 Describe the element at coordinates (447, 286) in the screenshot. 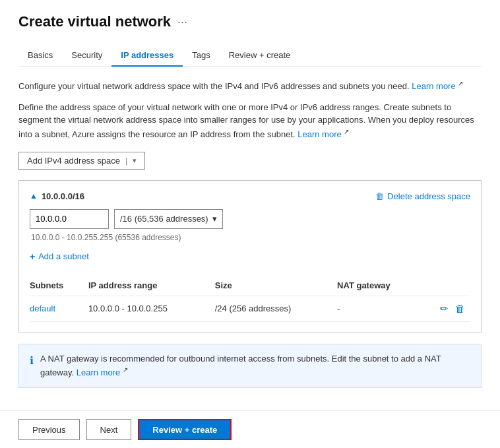

I see `col-actions` at that location.